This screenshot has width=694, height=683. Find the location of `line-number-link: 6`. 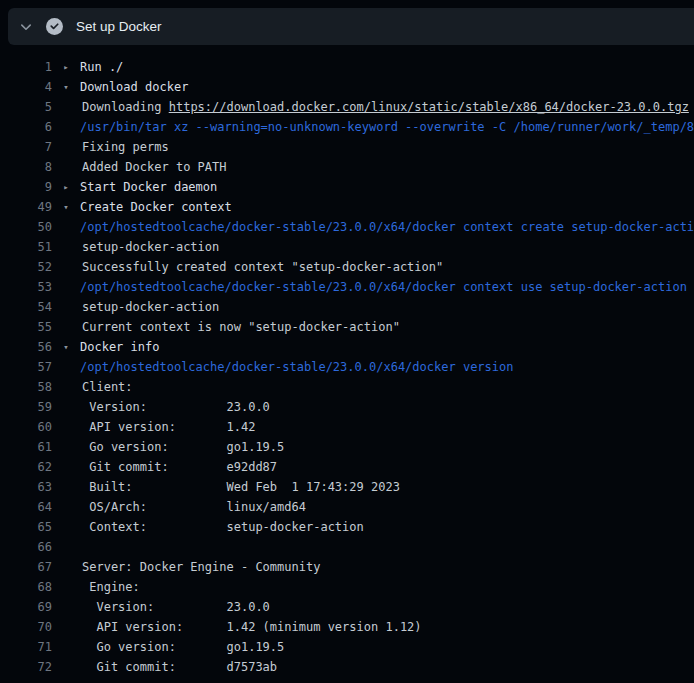

line-number-link: 6 is located at coordinates (26, 127).